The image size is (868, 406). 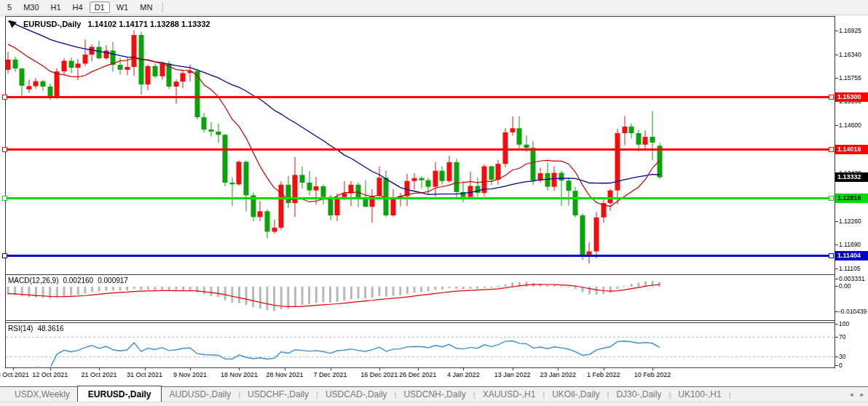 I want to click on macd-axis-label: -0.010439, so click(x=853, y=311).